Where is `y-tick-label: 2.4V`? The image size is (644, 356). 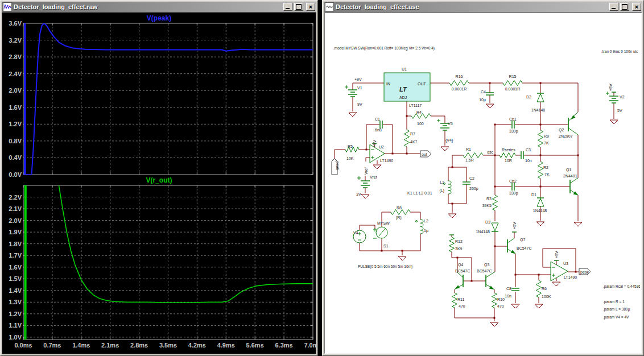
y-tick-label: 2.4V is located at coordinates (15, 74).